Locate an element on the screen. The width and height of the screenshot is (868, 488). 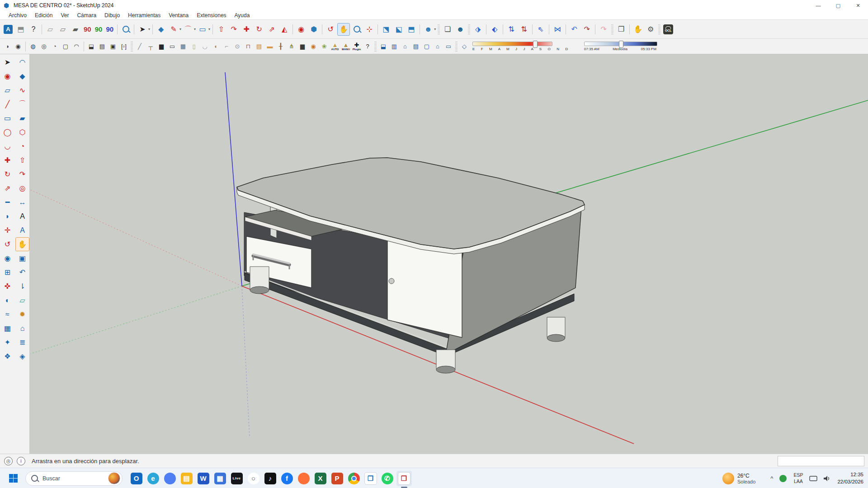
faucet-icon: ⌐ is located at coordinates (226, 47).